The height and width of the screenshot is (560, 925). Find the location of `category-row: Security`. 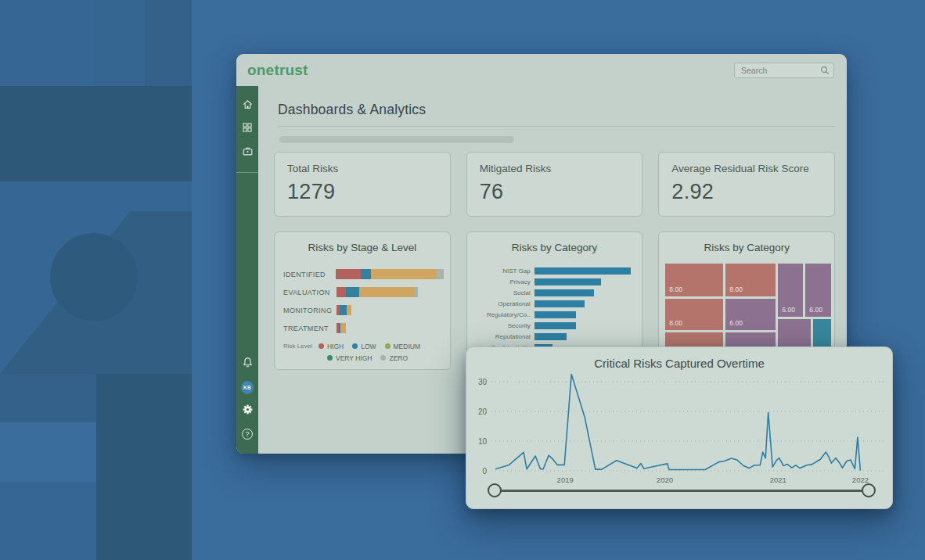

category-row: Security is located at coordinates (555, 325).